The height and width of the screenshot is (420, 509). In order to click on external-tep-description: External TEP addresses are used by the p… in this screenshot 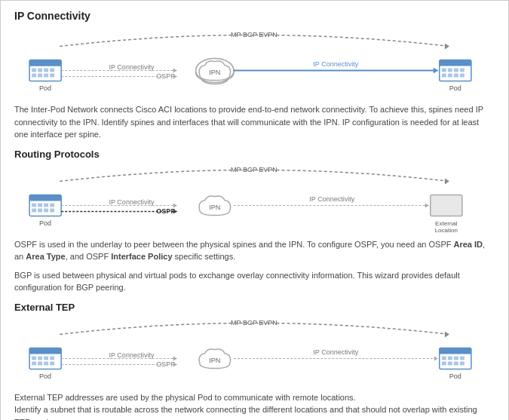, I will do `click(255, 406)`.